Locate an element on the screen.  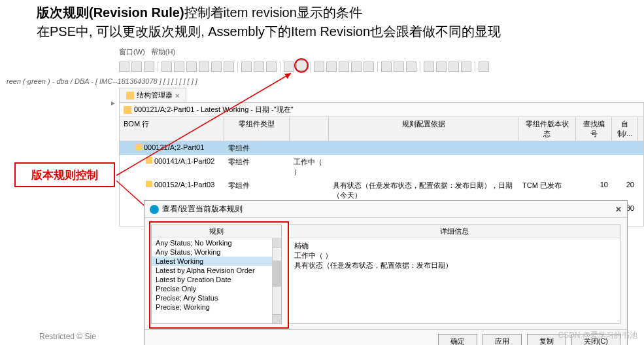
scroll-down-btn is located at coordinates (277, 319).